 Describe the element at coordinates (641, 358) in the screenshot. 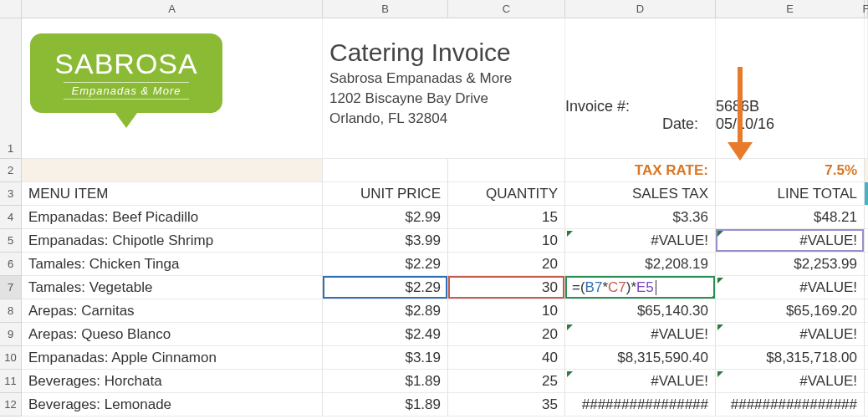

I see `cell-D10: $8,315,590.40` at that location.